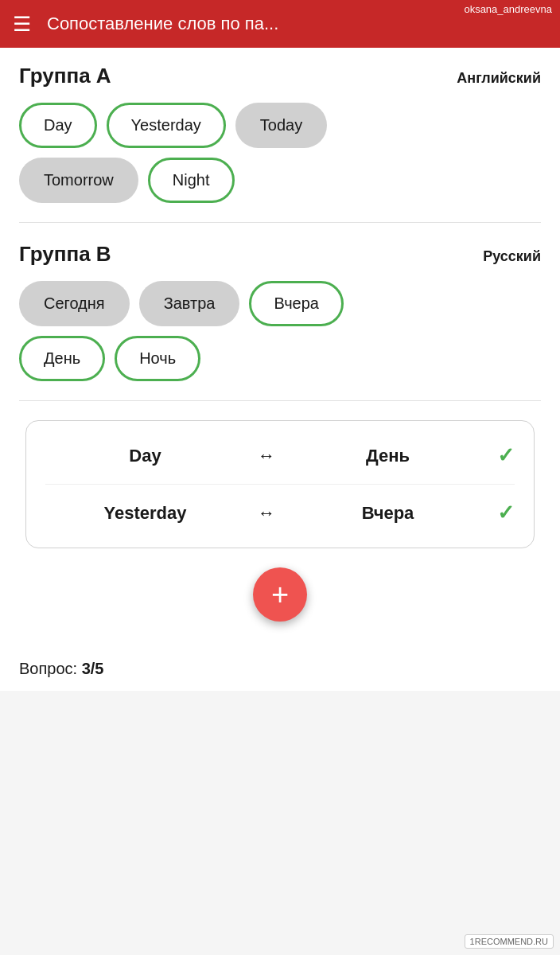 The width and height of the screenshot is (560, 955). I want to click on group-b-header: Группа B Русский, so click(280, 255).